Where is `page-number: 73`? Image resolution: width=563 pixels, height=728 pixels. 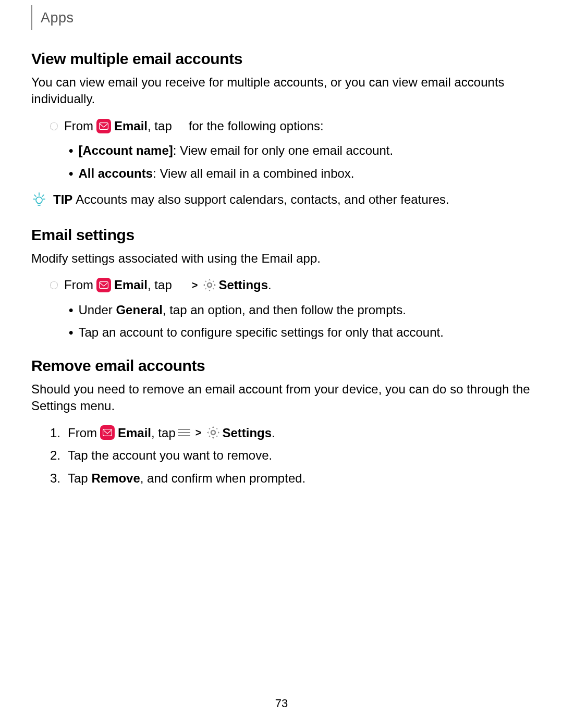 page-number: 73 is located at coordinates (282, 704).